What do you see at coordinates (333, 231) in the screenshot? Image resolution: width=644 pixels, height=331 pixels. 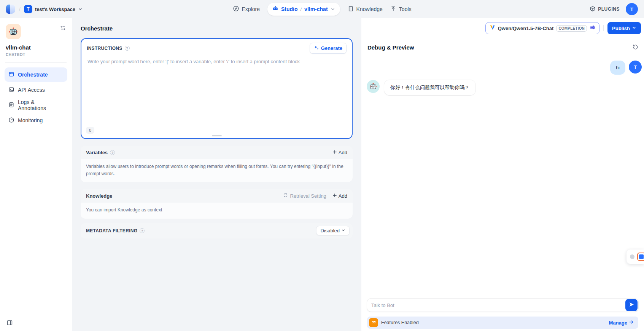 I see `metadata-filtering-toggle: Disabled` at bounding box center [333, 231].